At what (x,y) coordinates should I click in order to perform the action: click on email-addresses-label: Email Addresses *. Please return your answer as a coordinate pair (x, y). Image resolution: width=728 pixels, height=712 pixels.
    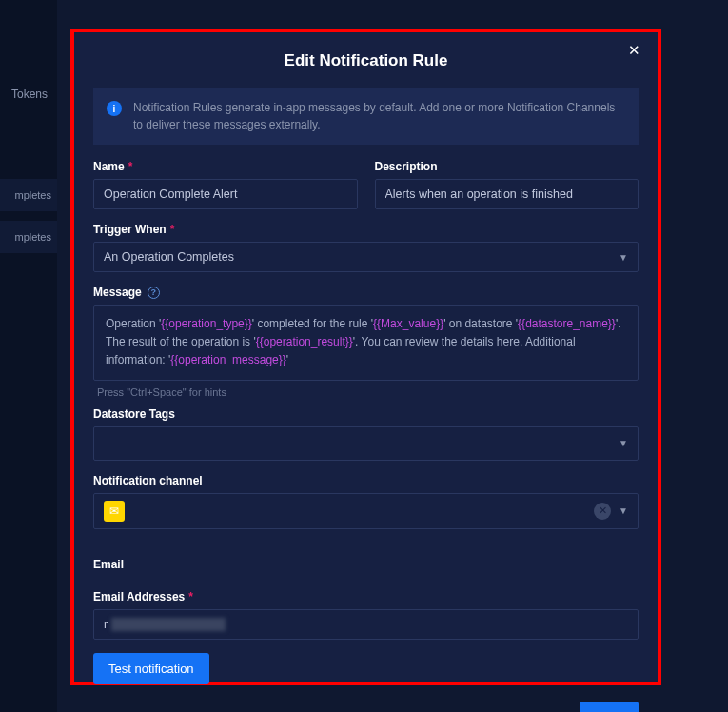
    Looking at the image, I should click on (365, 597).